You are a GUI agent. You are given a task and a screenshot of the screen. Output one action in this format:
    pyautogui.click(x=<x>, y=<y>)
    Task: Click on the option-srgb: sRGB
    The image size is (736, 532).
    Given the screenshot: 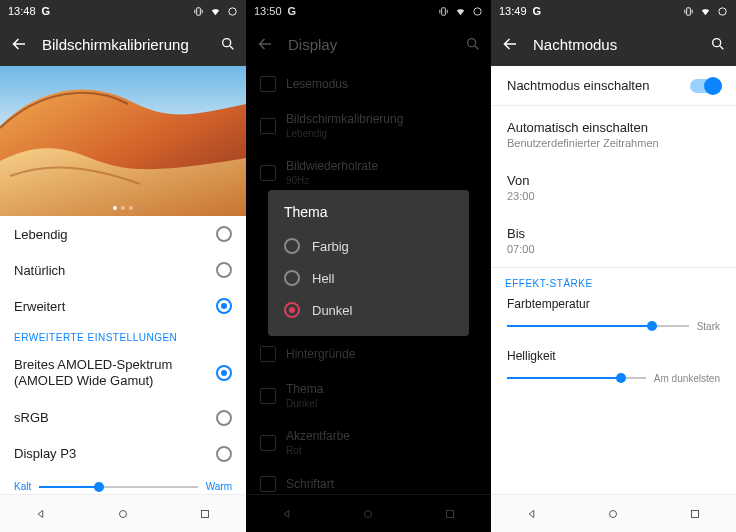 What is the action you would take?
    pyautogui.click(x=123, y=418)
    